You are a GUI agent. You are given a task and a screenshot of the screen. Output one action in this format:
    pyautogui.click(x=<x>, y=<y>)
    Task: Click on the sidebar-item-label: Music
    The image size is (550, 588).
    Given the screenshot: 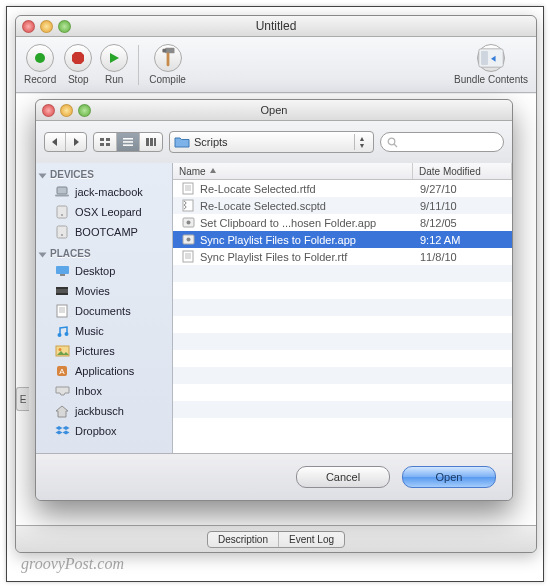 What is the action you would take?
    pyautogui.click(x=90, y=331)
    